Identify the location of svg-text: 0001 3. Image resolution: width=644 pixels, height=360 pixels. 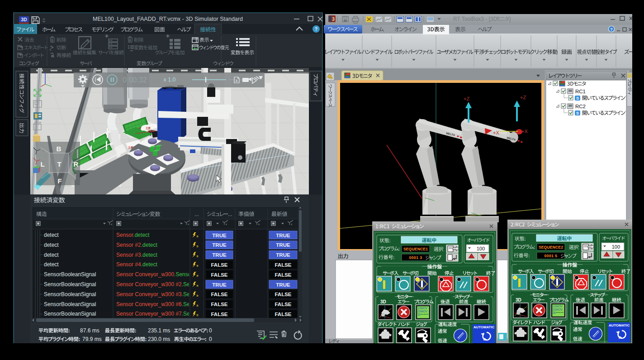
(416, 258).